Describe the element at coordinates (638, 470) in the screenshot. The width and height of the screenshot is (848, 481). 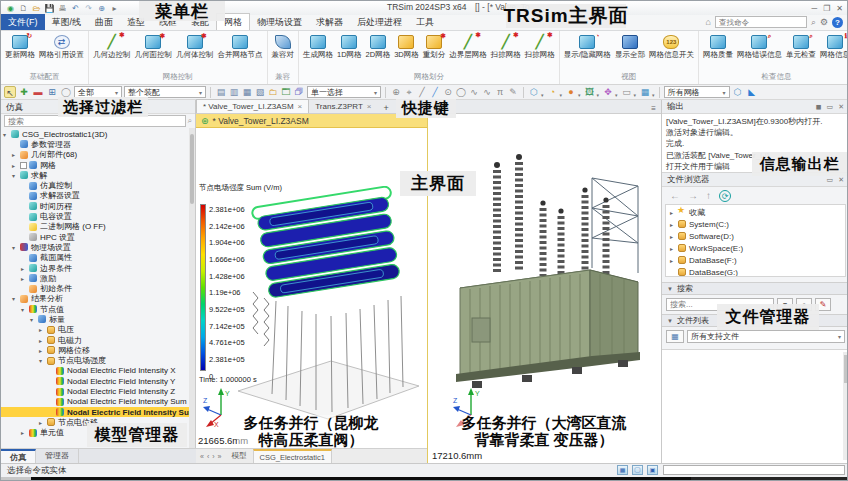
I see `status-toggle-icon: 🖵` at that location.